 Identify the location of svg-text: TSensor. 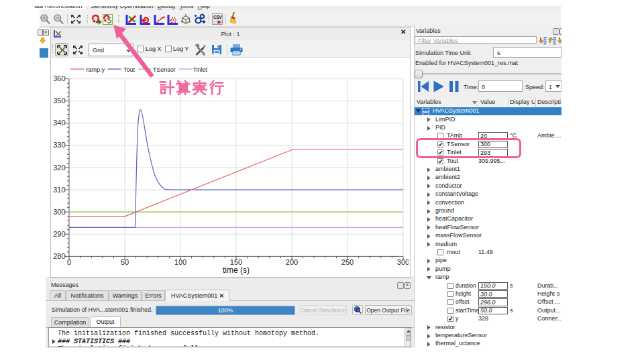
(164, 70).